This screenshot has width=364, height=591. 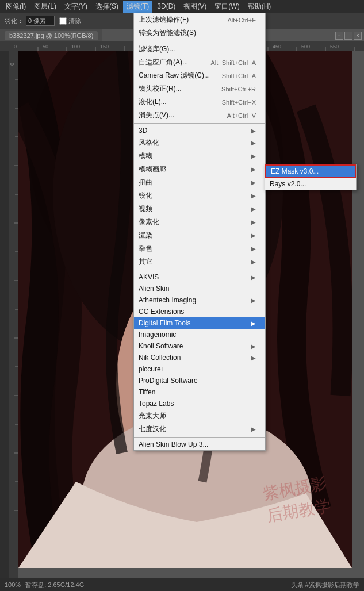 What do you see at coordinates (200, 20) in the screenshot?
I see `filter-last-operation: 上次滤镜操作(F) Alt+Ctrl+F` at bounding box center [200, 20].